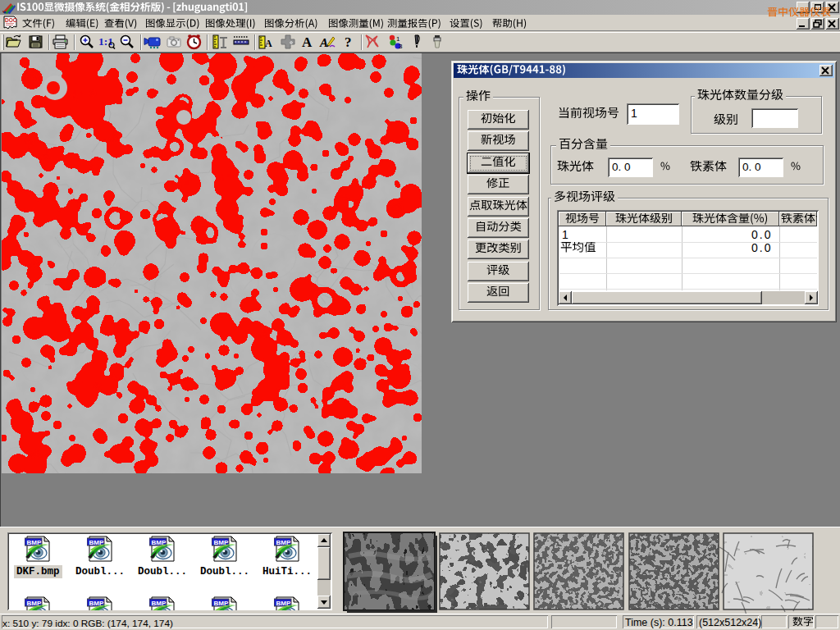 Image resolution: width=840 pixels, height=630 pixels. I want to click on svg-text: 1, so click(399, 39).